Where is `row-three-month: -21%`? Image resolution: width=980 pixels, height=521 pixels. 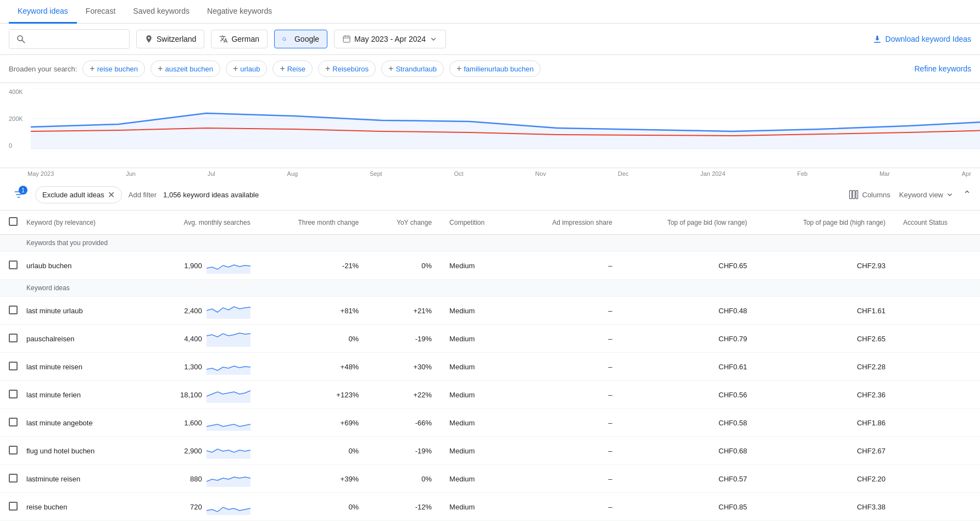 row-three-month: -21% is located at coordinates (313, 266).